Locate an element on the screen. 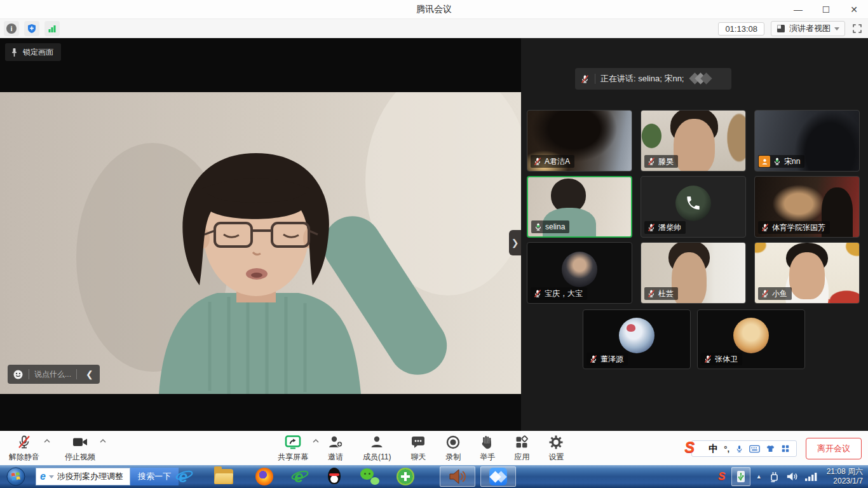 The height and width of the screenshot is (488, 868). participant-nametag: 潘柴帅 is located at coordinates (665, 227).